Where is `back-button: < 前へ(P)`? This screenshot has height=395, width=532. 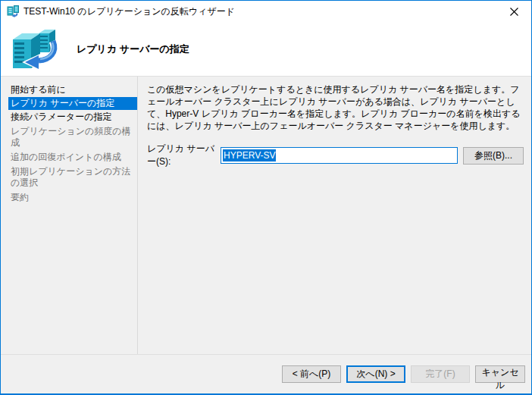
back-button: < 前へ(P) is located at coordinates (311, 375).